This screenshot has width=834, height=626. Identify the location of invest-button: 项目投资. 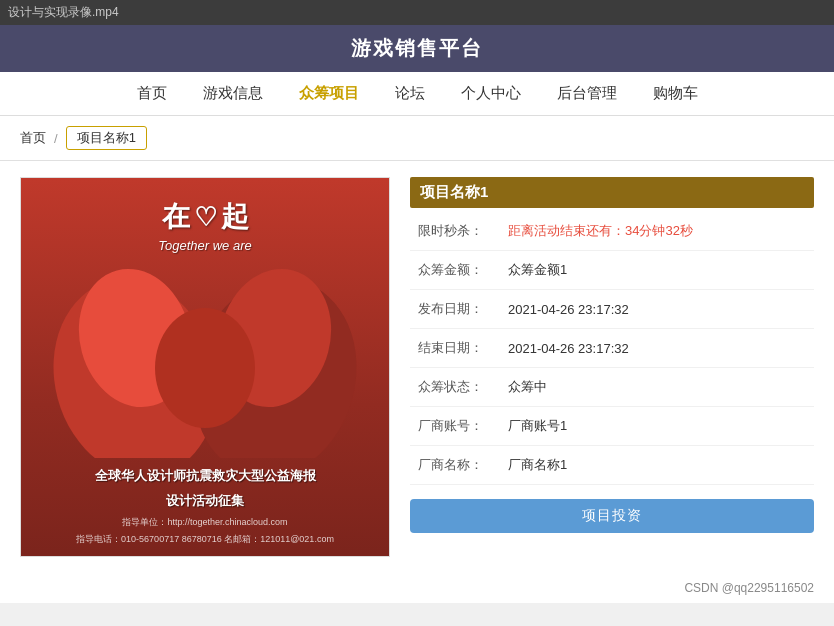
(612, 516).